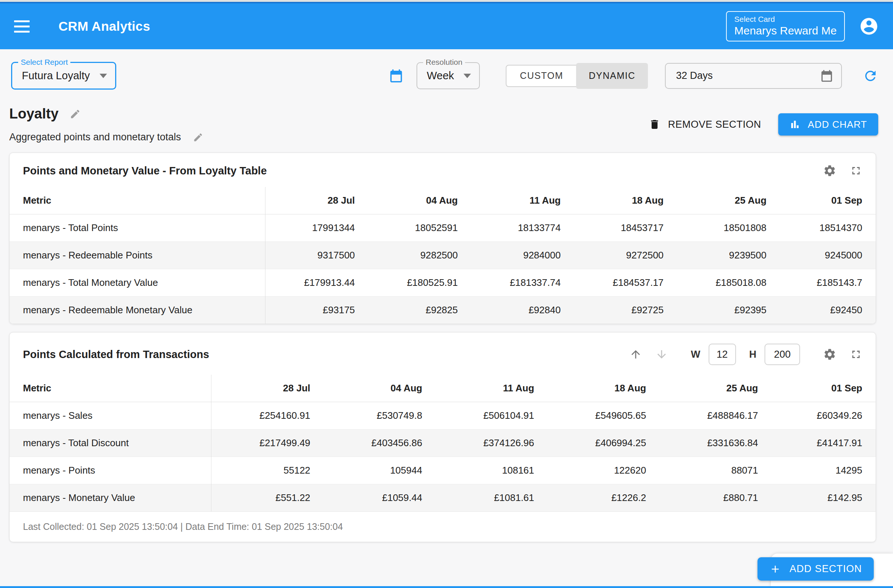  What do you see at coordinates (443, 444) in the screenshot?
I see `table-row: menarys - Total Discount £217499.49 £403…` at bounding box center [443, 444].